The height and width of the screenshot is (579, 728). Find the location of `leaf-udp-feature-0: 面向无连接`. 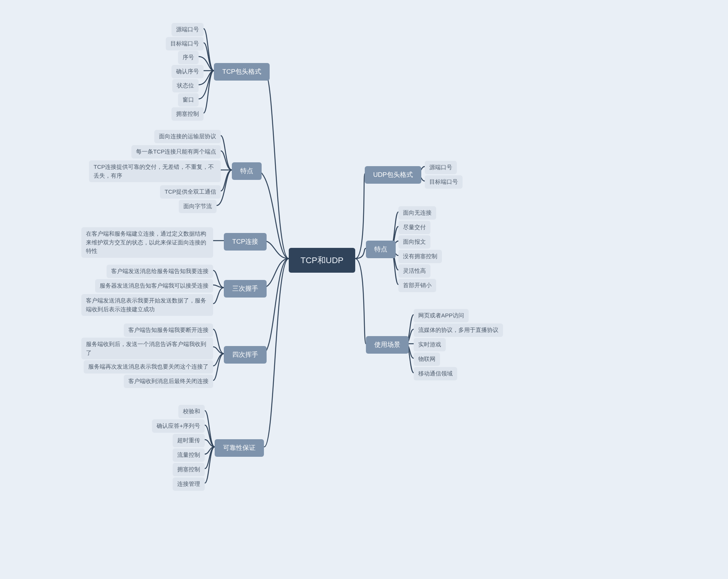

leaf-udp-feature-0: 面向无连接 is located at coordinates (417, 213).